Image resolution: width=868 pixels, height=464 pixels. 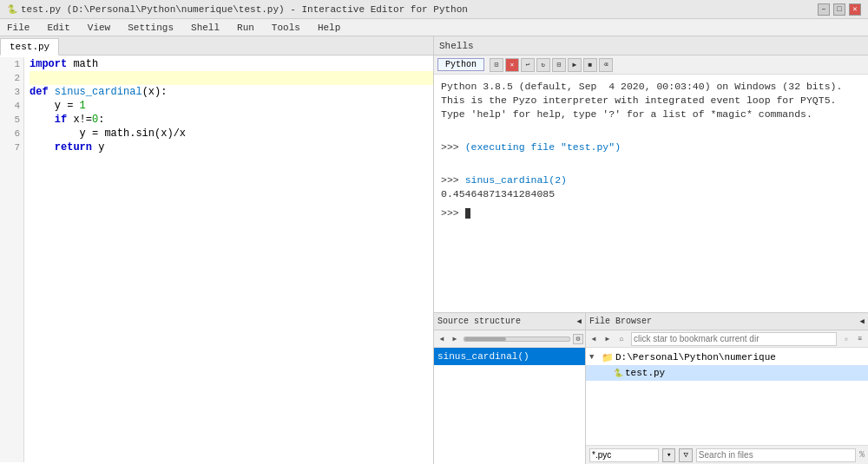 I want to click on menu-view: View, so click(x=99, y=28).